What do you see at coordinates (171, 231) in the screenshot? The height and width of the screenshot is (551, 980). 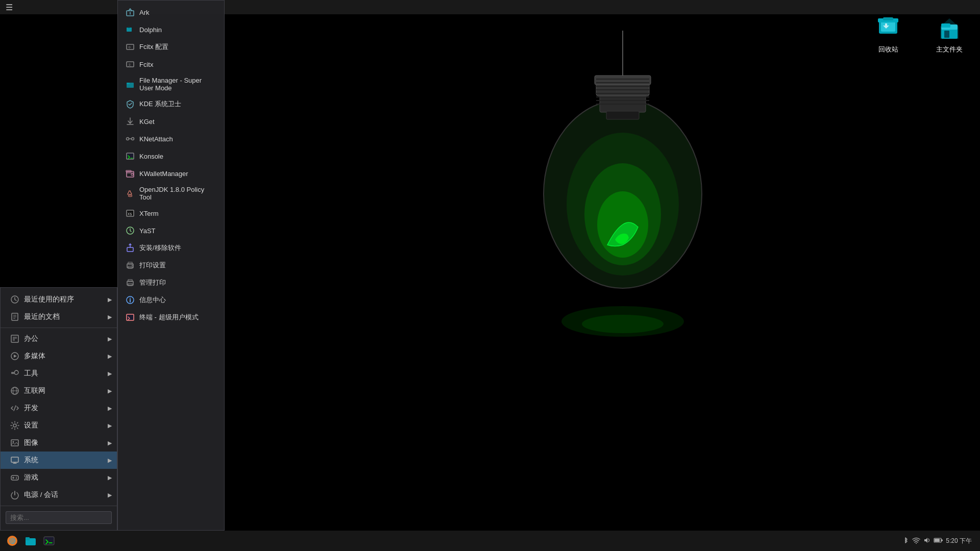 I see `submenu-yast: YaST` at bounding box center [171, 231].